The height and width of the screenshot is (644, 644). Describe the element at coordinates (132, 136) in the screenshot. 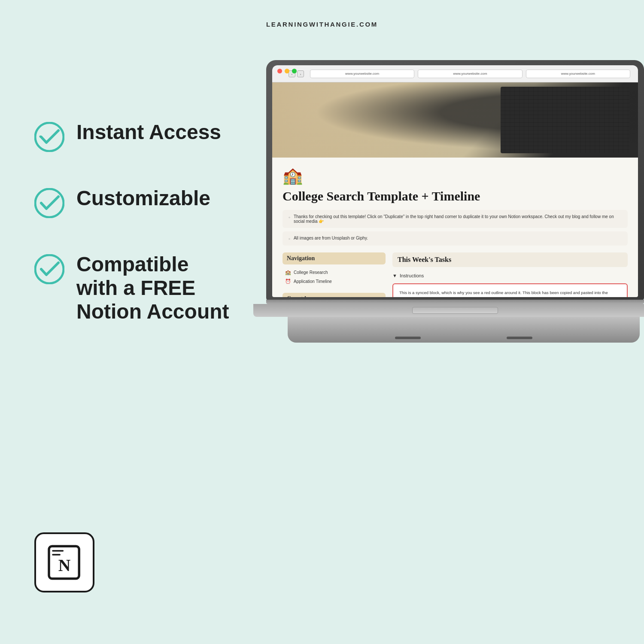

I see `feature-instant-access: Instant Access` at that location.